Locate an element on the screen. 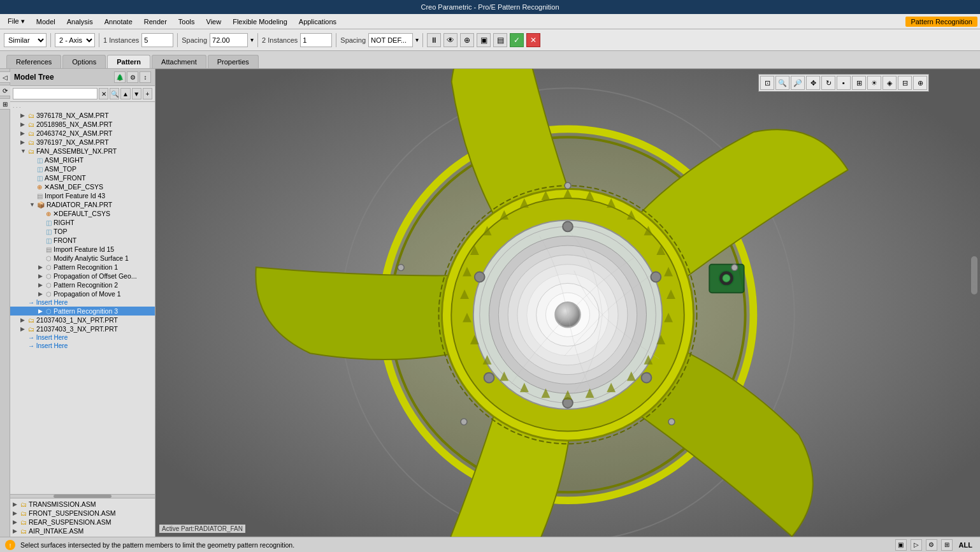 This screenshot has width=980, height=552. search-clear-btn: ✕ is located at coordinates (103, 94).